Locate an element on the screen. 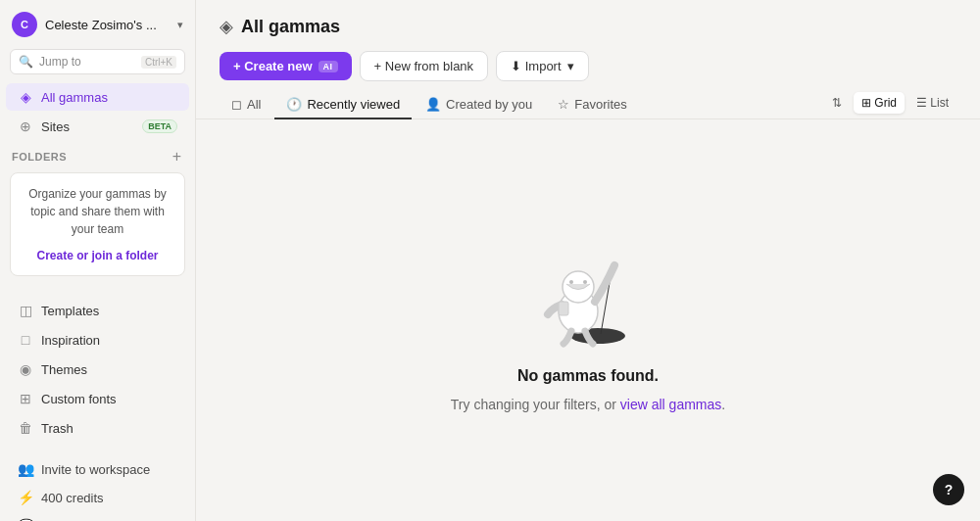 This screenshot has height=521, width=980. page-title-row: ◈ All gammas is located at coordinates (588, 26).